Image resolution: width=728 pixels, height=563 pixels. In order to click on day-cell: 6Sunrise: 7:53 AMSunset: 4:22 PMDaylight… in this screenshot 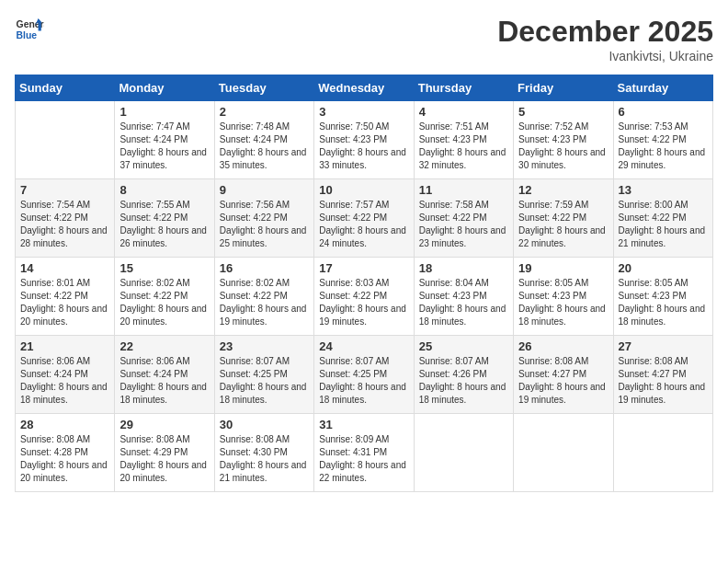, I will do `click(663, 140)`.